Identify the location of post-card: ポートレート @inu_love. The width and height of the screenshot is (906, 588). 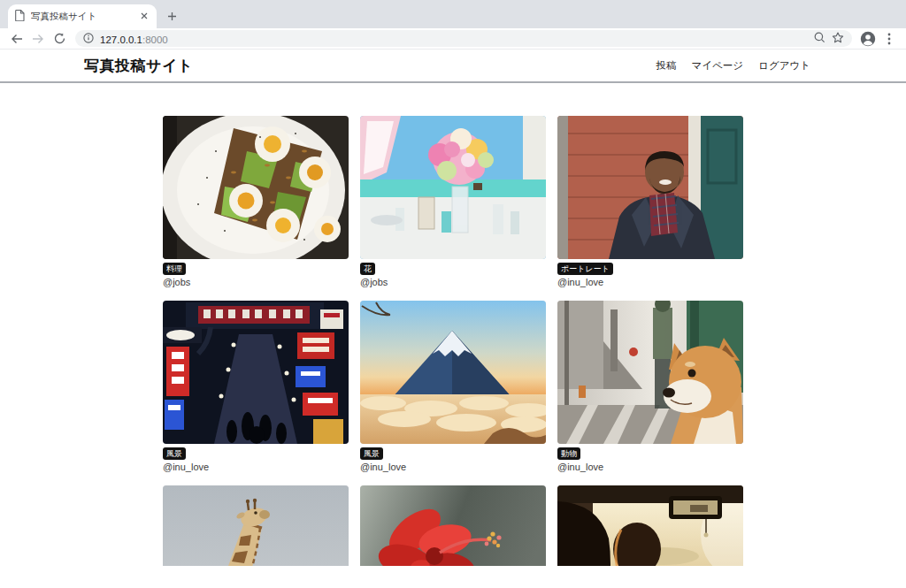
(650, 202).